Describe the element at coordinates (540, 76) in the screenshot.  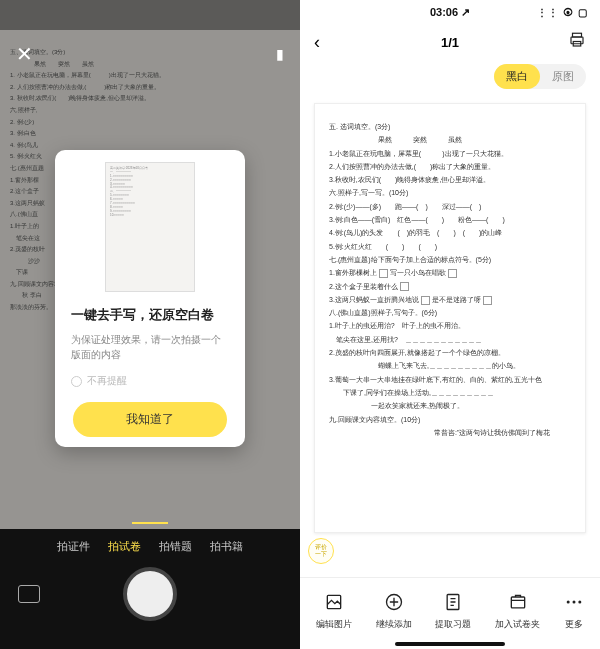
I see `mode-segment: 黑白 原图` at that location.